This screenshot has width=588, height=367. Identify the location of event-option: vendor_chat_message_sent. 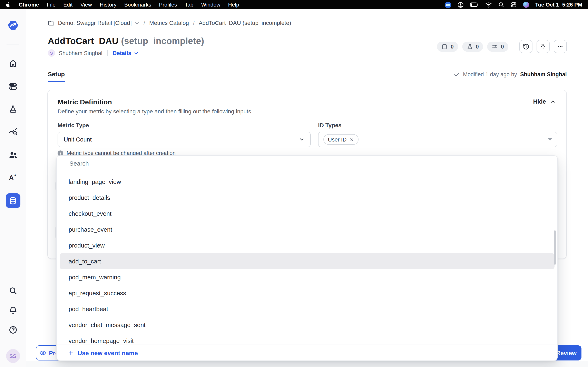
(307, 325).